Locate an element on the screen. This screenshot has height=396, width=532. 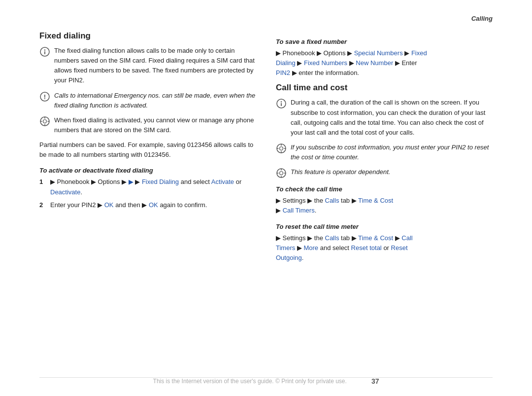
reset-subtitle: To reset the call time meter is located at coordinates (384, 227).